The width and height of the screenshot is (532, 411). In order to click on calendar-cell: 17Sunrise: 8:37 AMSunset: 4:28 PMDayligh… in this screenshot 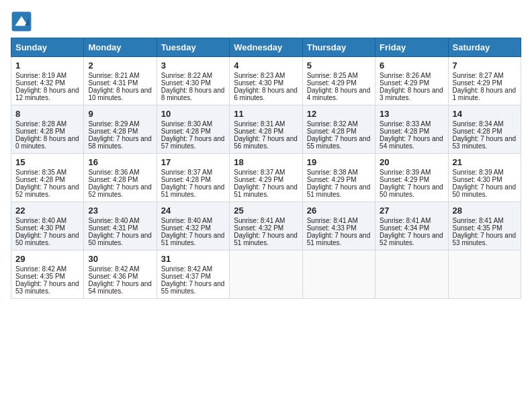, I will do `click(193, 178)`.